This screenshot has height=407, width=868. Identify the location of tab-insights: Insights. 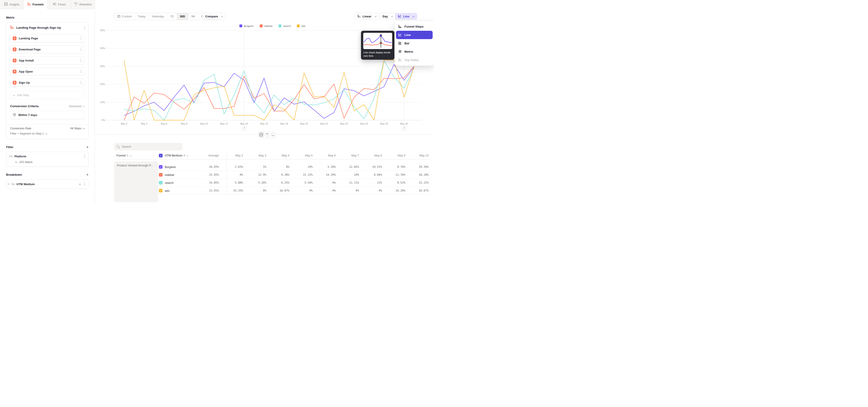
(12, 4).